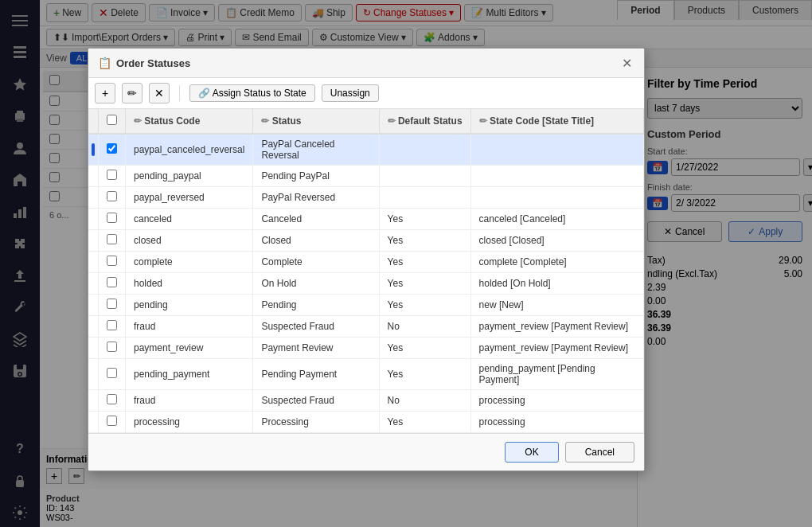  What do you see at coordinates (366, 306) in the screenshot?
I see `status-table-row: pending Pending Yes new [New]` at bounding box center [366, 306].